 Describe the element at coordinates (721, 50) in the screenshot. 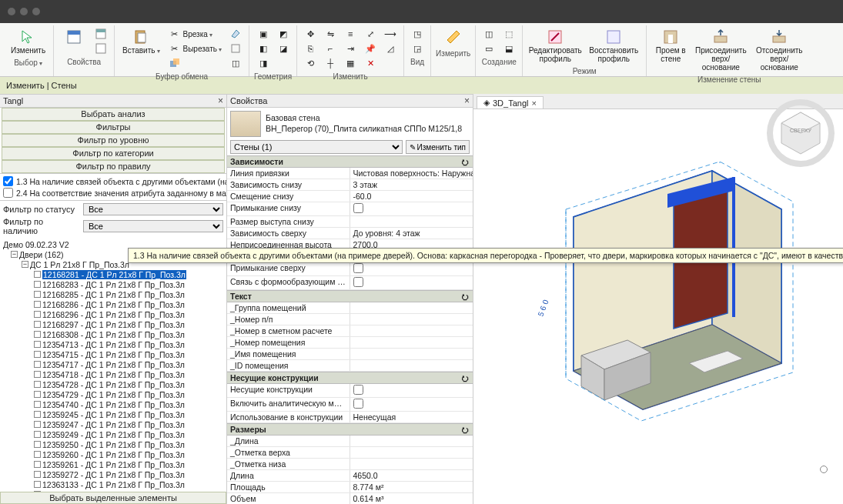

I see `attach-button: Присоединить верх/основание` at that location.